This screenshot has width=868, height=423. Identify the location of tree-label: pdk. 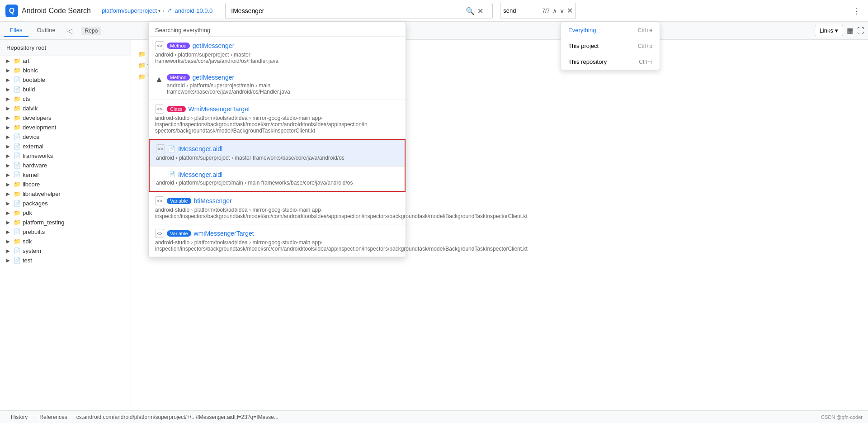
(27, 213).